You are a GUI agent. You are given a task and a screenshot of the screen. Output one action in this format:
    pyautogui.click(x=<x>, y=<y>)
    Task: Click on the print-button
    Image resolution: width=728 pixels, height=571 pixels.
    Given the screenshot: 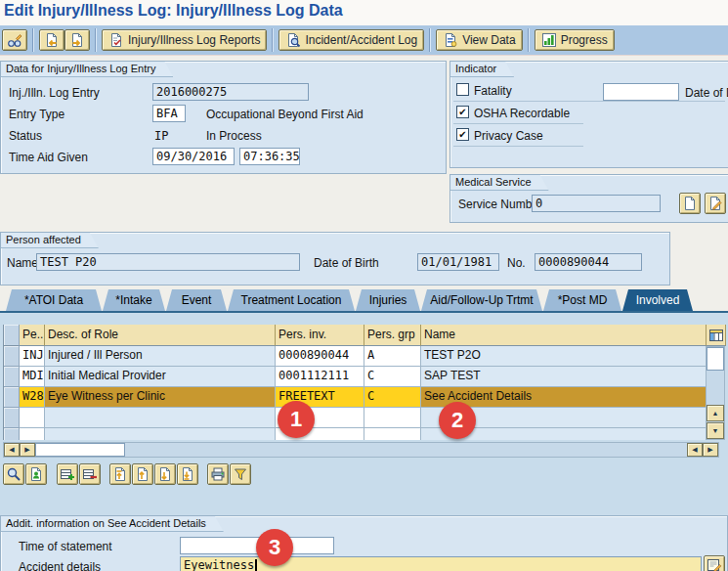 What is the action you would take?
    pyautogui.click(x=218, y=474)
    